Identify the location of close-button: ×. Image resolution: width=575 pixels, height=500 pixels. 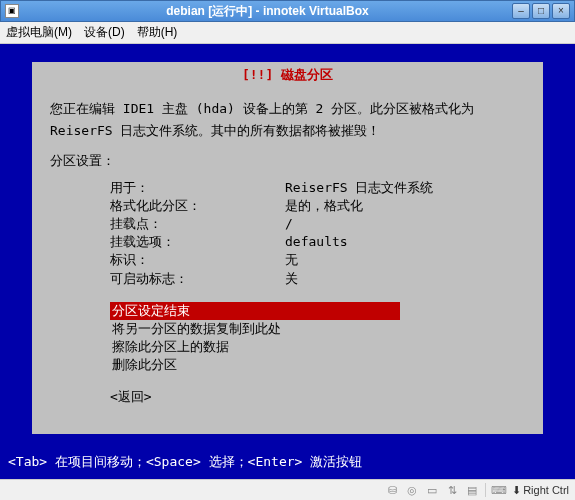
(561, 11).